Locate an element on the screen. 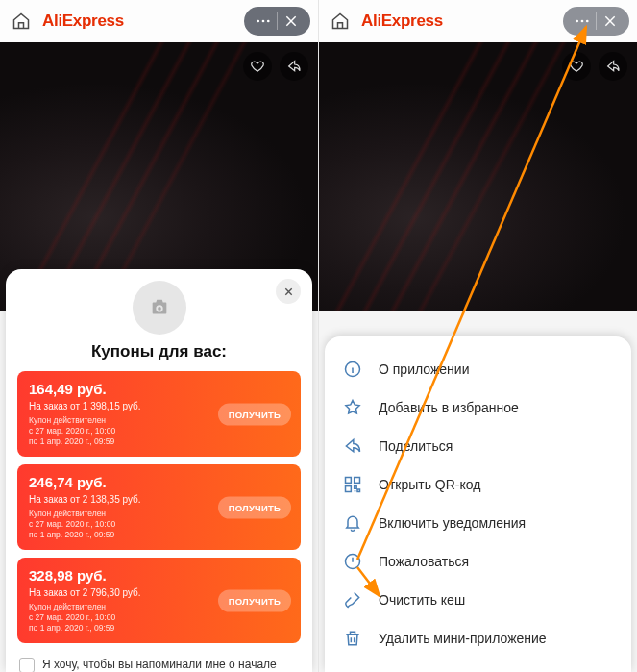 This screenshot has width=637, height=672. menu-delete-app: Удалить мини-приложение is located at coordinates (478, 638).